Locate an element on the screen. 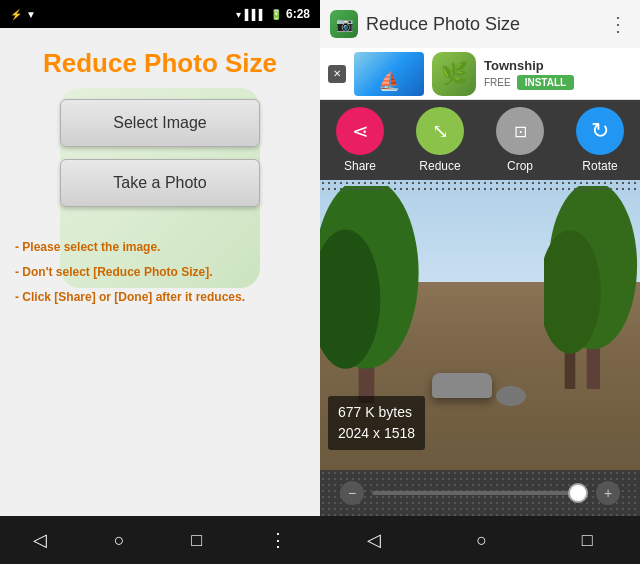 The width and height of the screenshot is (640, 564). menu-button-left: ⋮ is located at coordinates (278, 540).